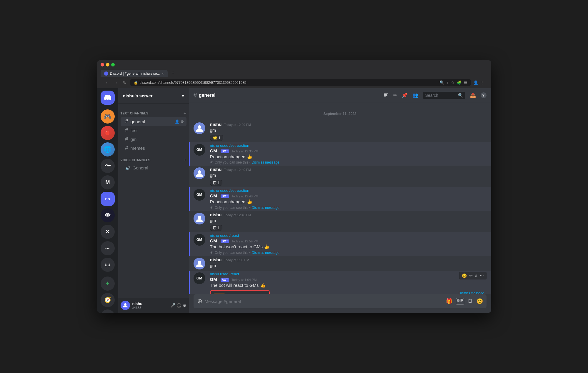  I want to click on gift-icon: 🎁, so click(449, 301).